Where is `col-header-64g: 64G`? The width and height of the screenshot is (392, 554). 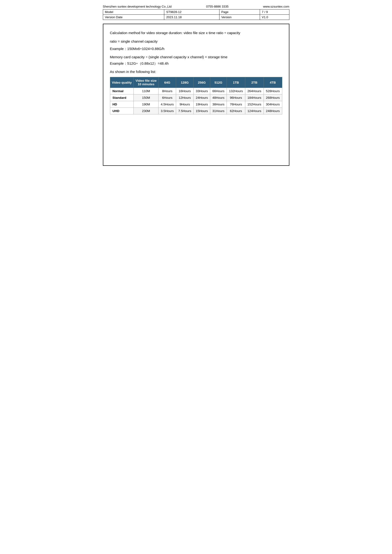 col-header-64g: 64G is located at coordinates (168, 83).